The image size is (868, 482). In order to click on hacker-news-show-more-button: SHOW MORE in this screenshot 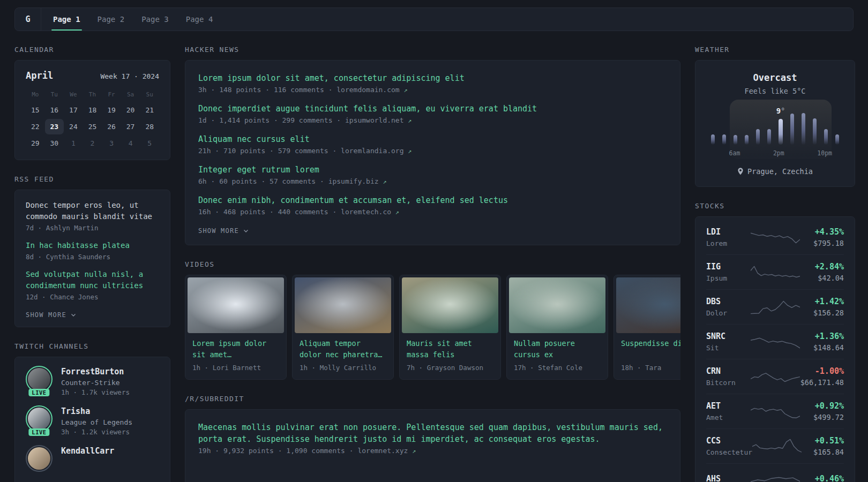, I will do `click(224, 231)`.